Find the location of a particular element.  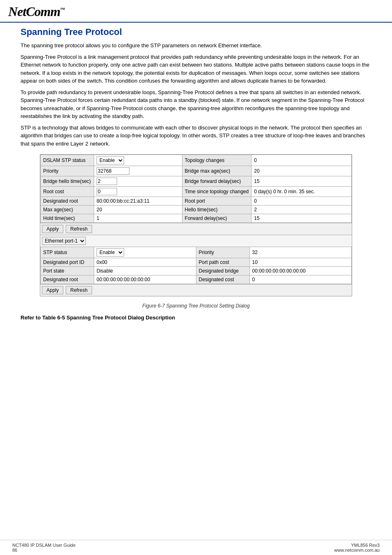

stp-main-table: DSLAM STP status Enable Disable Topology… is located at coordinates (196, 189).